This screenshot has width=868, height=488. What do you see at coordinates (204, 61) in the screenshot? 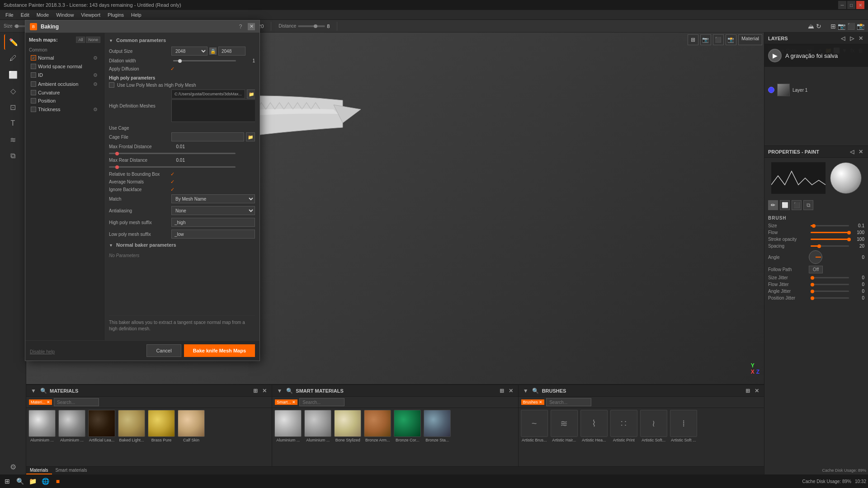
I see `dilation-slider` at bounding box center [204, 61].